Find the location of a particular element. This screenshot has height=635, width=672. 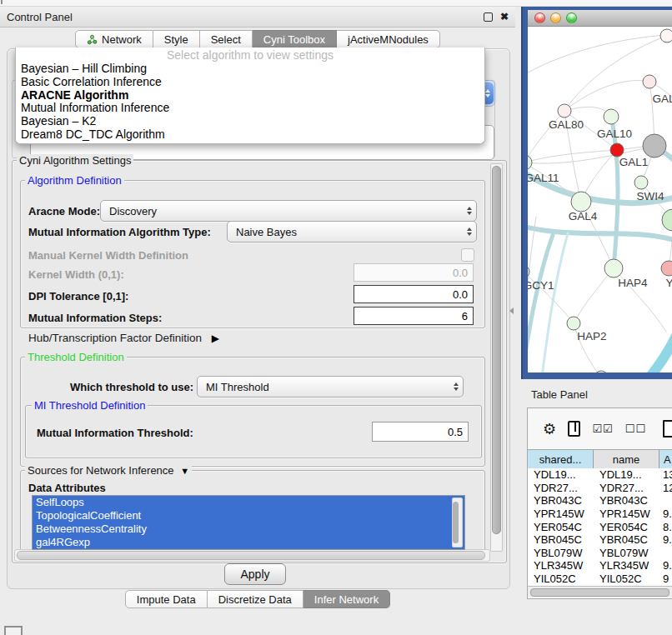

collapse-down-icon: ▼ is located at coordinates (185, 471).